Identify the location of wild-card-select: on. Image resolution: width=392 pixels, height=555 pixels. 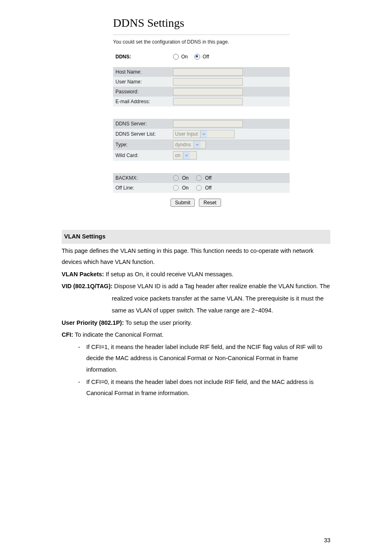
(185, 155).